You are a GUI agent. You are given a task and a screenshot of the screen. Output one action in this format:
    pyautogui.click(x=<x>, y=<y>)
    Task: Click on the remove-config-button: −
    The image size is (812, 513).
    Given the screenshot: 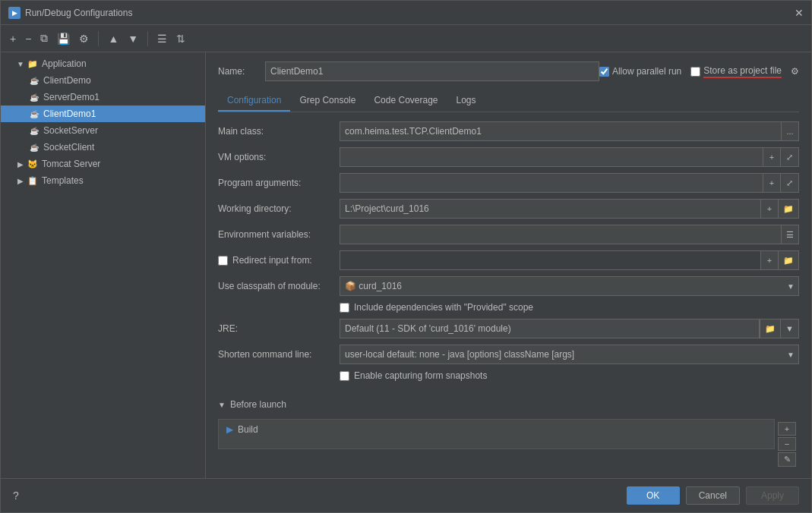 What is the action you would take?
    pyautogui.click(x=28, y=39)
    